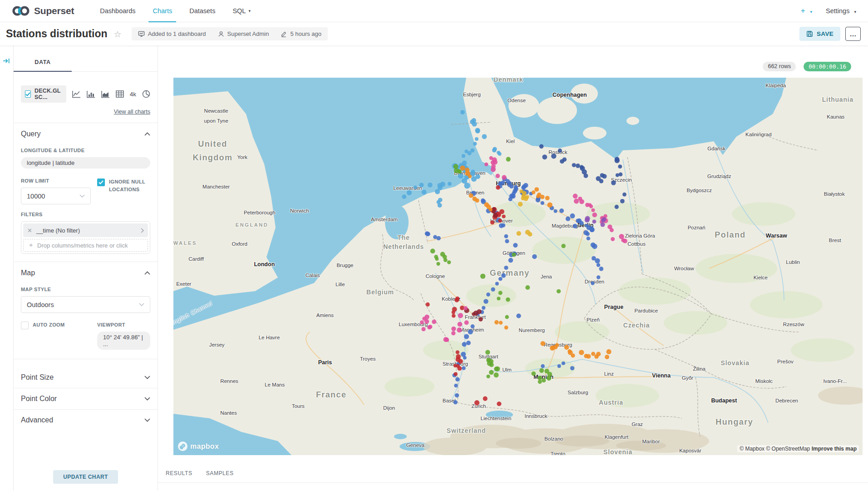 This screenshot has height=491, width=868. Describe the element at coordinates (179, 476) in the screenshot. I see `south-tab-results: RESULTS` at that location.